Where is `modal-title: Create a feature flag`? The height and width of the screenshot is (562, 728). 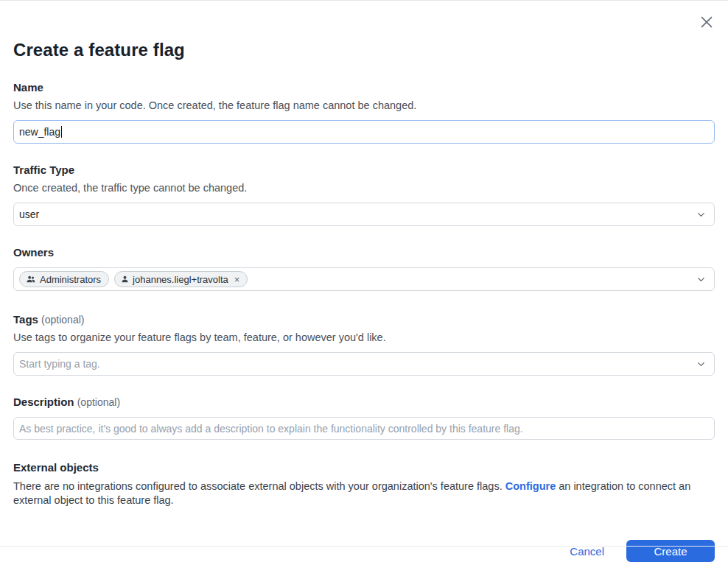
modal-title: Create a feature flag is located at coordinates (364, 50).